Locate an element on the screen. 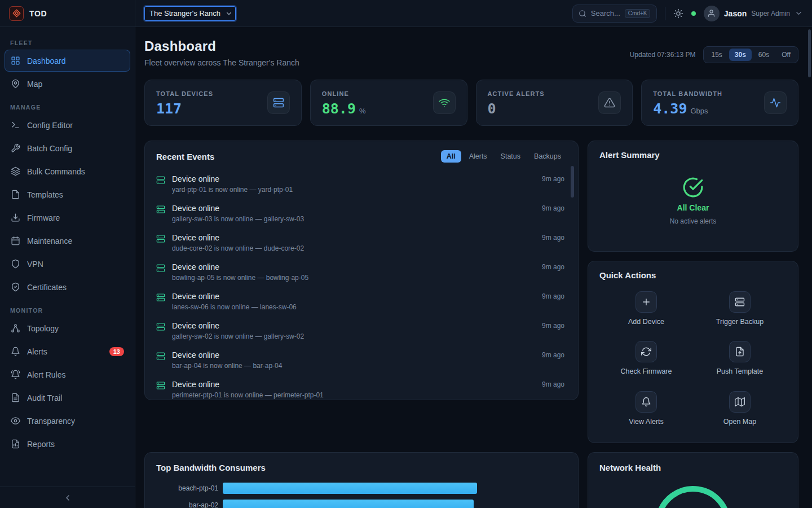 This screenshot has height=508, width=812. app-logo-icon is located at coordinates (16, 14).